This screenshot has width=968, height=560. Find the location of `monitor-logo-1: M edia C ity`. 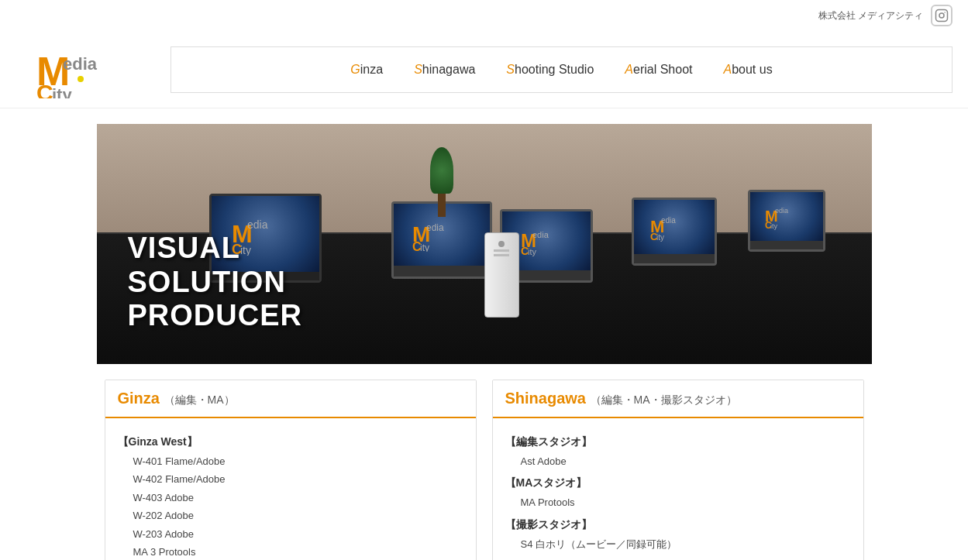

monitor-logo-1: M edia C ity is located at coordinates (442, 234).